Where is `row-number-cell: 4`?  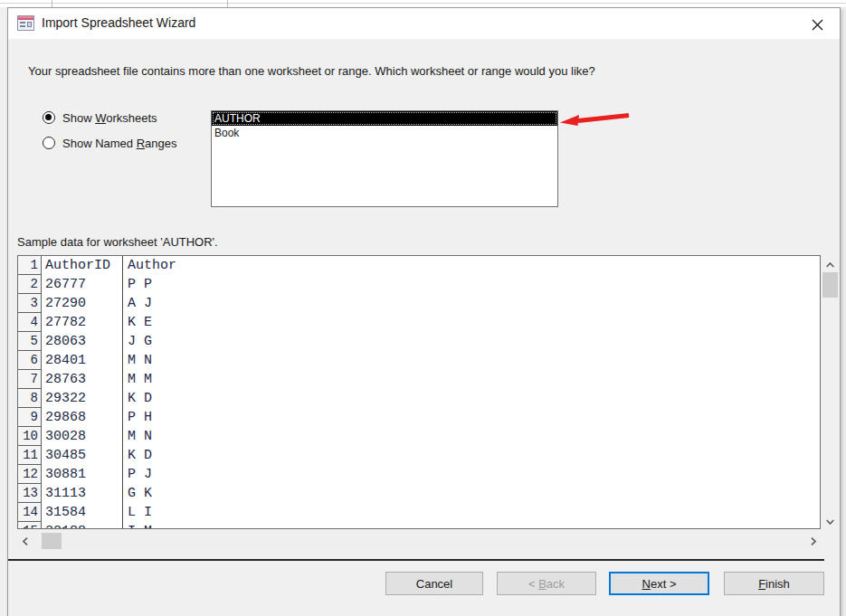 row-number-cell: 4 is located at coordinates (29, 322).